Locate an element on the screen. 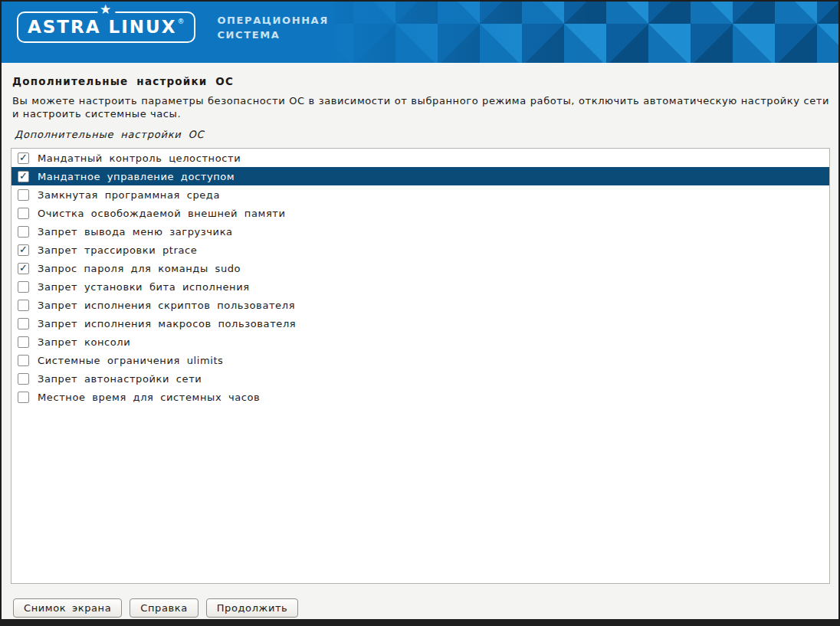  option-row: ✓ Мандатный контроль целостности is located at coordinates (420, 158).